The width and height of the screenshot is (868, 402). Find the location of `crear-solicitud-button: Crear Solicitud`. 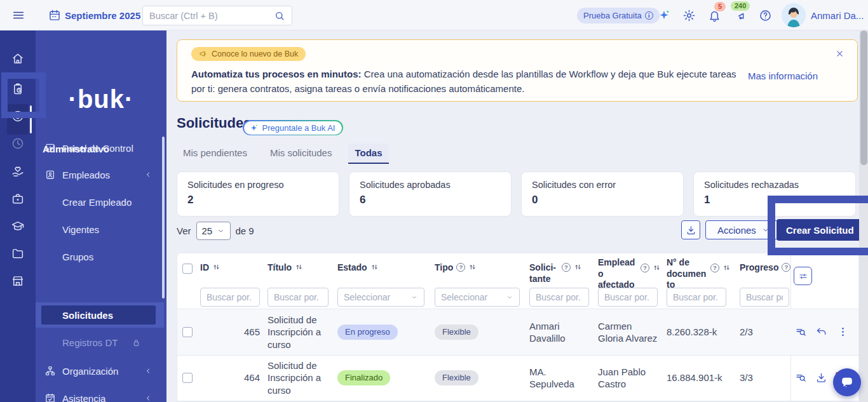

crear-solicitud-button: Crear Solicitud is located at coordinates (820, 230).